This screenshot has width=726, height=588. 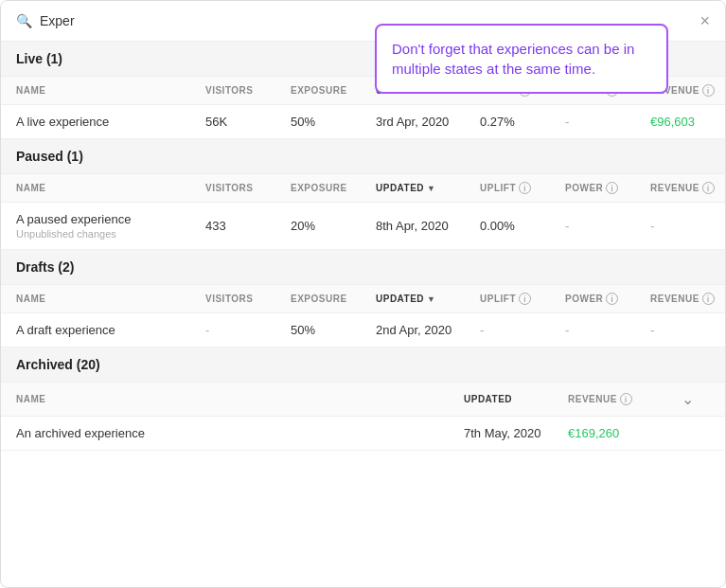 What do you see at coordinates (611, 187) in the screenshot?
I see `info-icon-power-paused: i` at bounding box center [611, 187].